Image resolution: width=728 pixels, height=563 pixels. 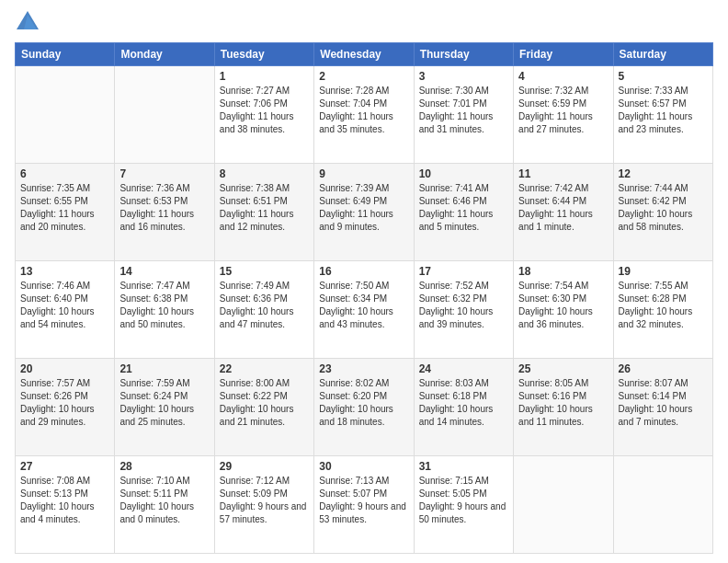 What do you see at coordinates (463, 271) in the screenshot?
I see `day-number: 17` at bounding box center [463, 271].